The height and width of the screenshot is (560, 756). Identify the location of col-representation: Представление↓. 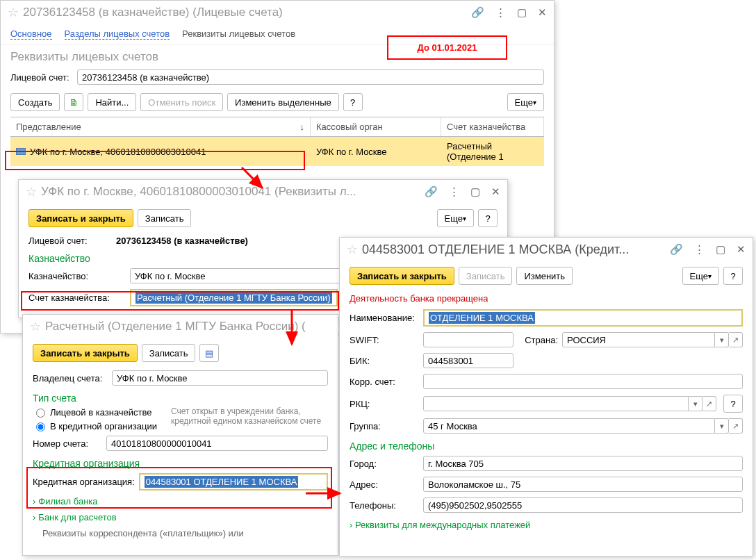
(161, 126).